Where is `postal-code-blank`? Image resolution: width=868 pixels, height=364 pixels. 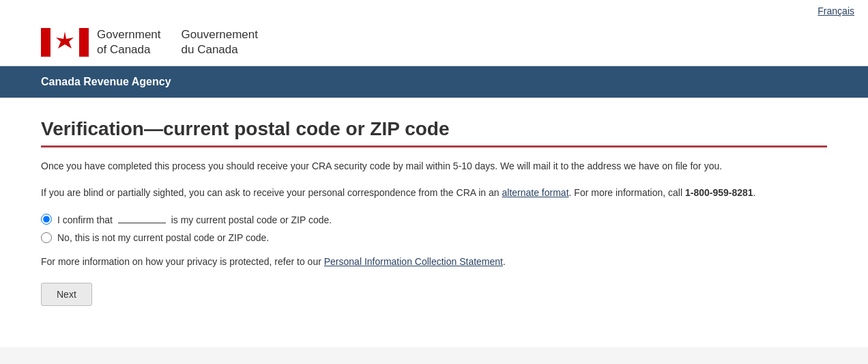
postal-code-blank is located at coordinates (142, 219).